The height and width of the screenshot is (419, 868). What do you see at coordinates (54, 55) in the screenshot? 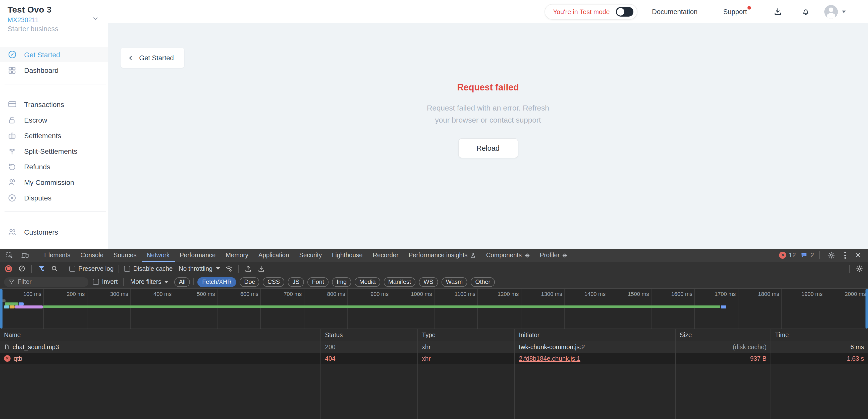
I see `sidebar-item-get-started: Get Started` at bounding box center [54, 55].